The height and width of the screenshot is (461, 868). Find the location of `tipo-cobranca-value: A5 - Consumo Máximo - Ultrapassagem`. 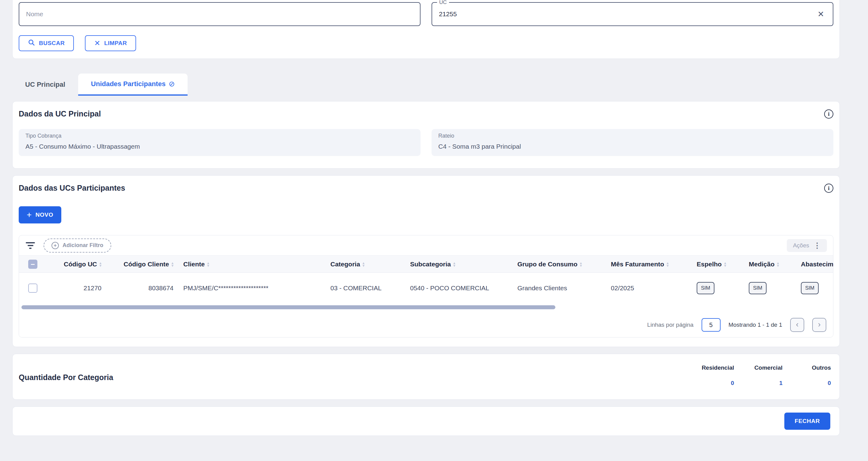

tipo-cobranca-value: A5 - Consumo Máximo - Ultrapassagem is located at coordinates (220, 147).